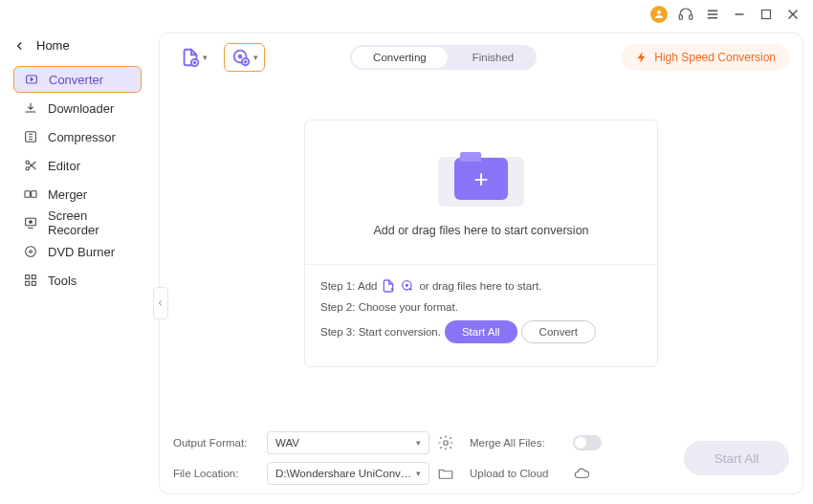  I want to click on menu-icon, so click(713, 14).